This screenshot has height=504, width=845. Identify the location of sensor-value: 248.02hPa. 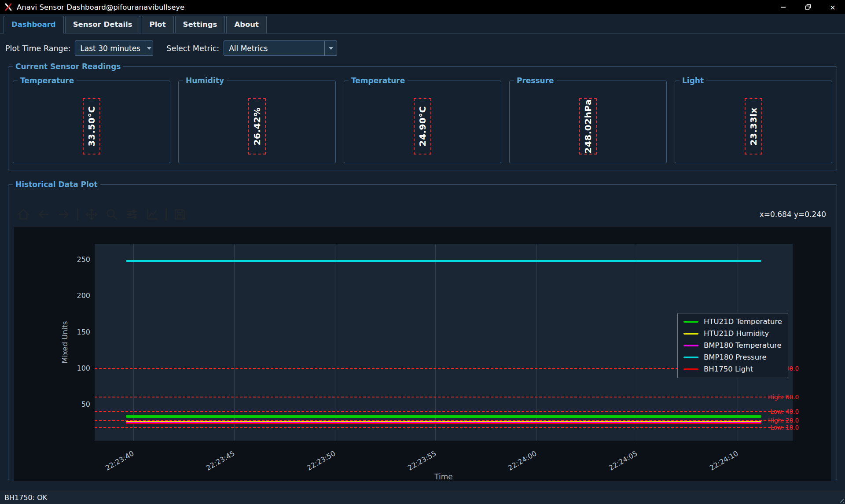
(588, 126).